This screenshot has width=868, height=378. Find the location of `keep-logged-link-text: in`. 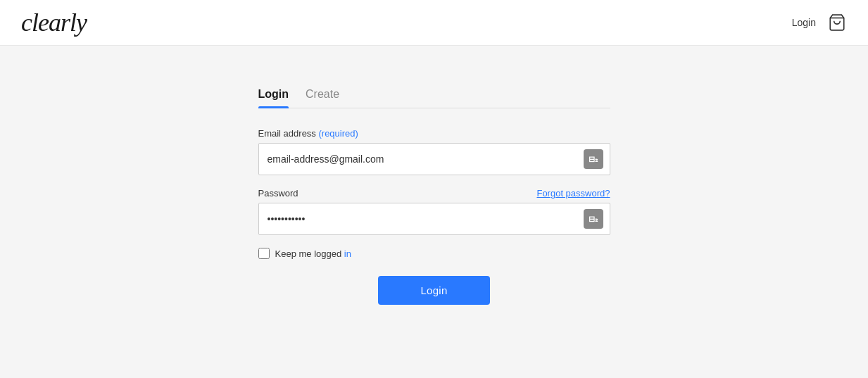

keep-logged-link-text: in is located at coordinates (348, 253).